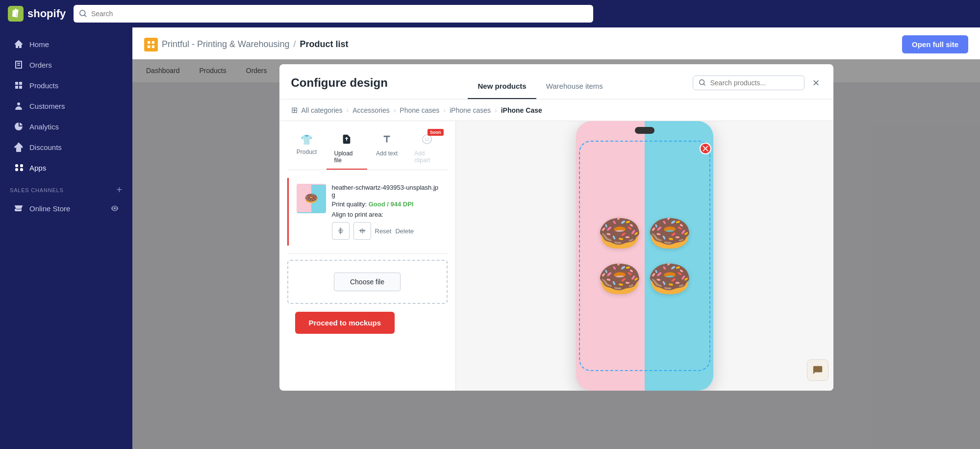 The width and height of the screenshot is (980, 449). Describe the element at coordinates (66, 85) in the screenshot. I see `sidebar-item-products: Products` at that location.